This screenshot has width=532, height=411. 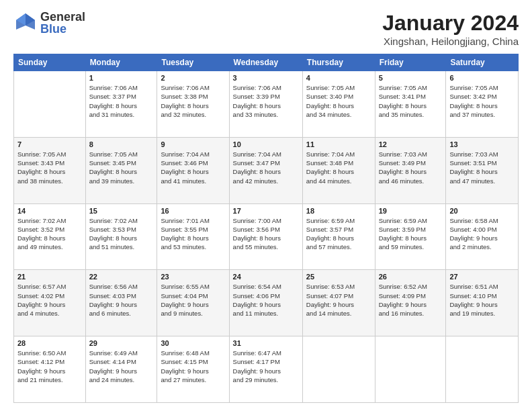 What do you see at coordinates (410, 171) in the screenshot?
I see `calendar-cell: 12Sunrise: 7:03 AM Sunset: 3:49 PM Dayli…` at bounding box center [410, 171].